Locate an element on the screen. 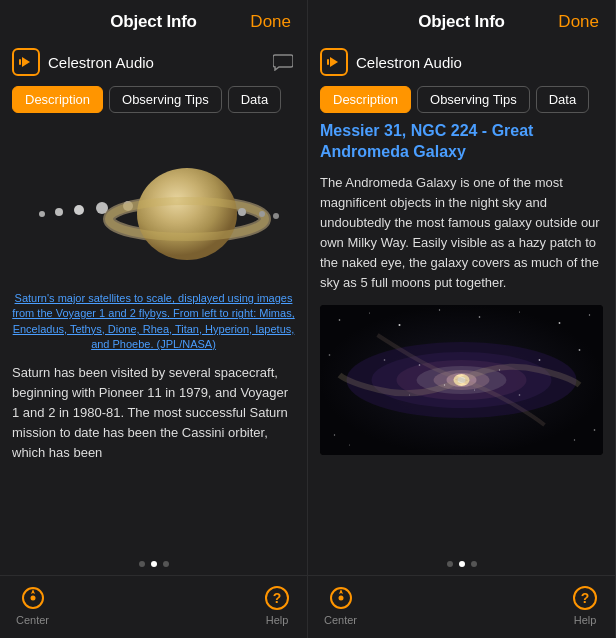 Image resolution: width=616 pixels, height=638 pixels. galaxy-title: Messier 31, NGC 224 - Great Andromeda Ga… is located at coordinates (462, 142).